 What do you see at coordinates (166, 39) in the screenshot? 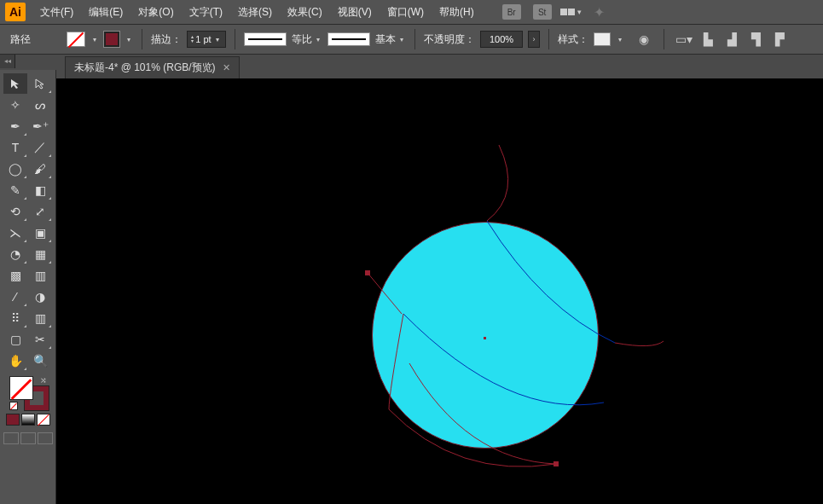
I see `stroke-label: 描边：` at bounding box center [166, 39].